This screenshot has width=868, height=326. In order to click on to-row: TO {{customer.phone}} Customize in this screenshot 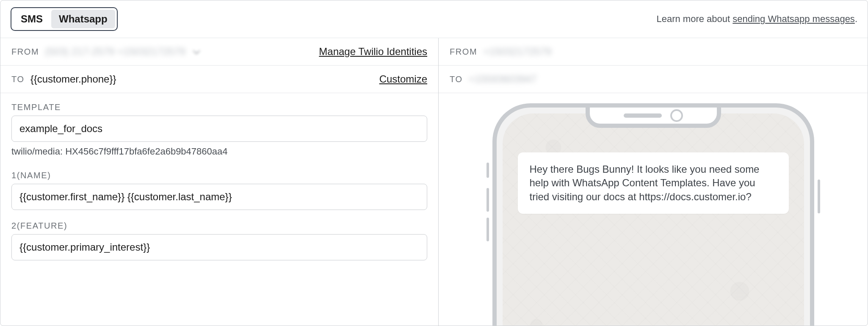, I will do `click(219, 80)`.